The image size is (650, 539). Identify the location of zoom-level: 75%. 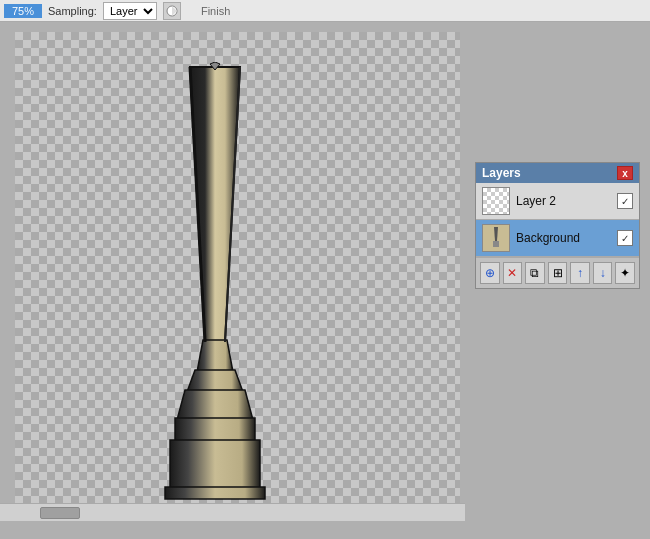
(23, 11).